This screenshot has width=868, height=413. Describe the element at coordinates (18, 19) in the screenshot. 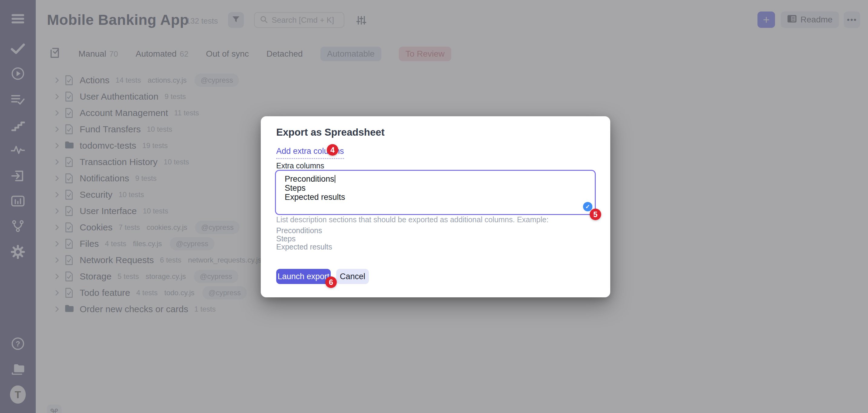

I see `menu-icon` at that location.